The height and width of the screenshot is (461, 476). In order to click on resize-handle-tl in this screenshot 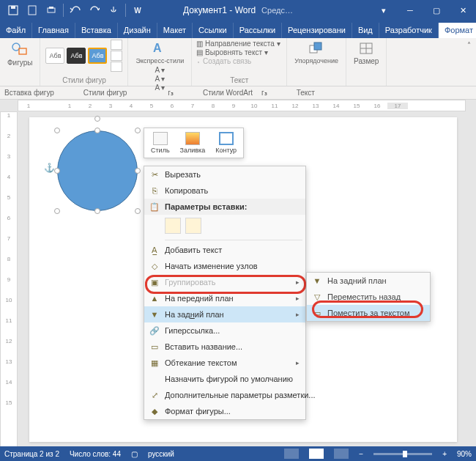, I will do `click(57, 130)`.